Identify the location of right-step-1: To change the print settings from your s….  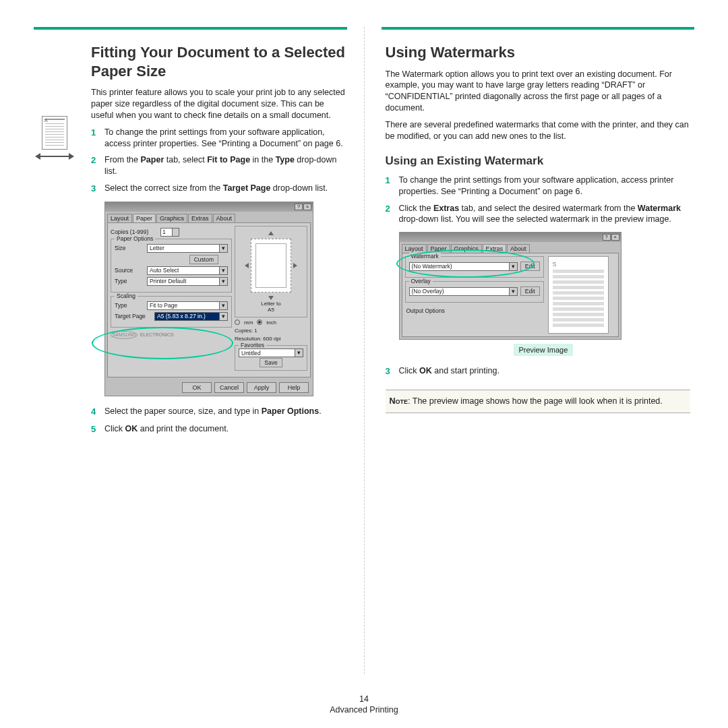
(545, 186).